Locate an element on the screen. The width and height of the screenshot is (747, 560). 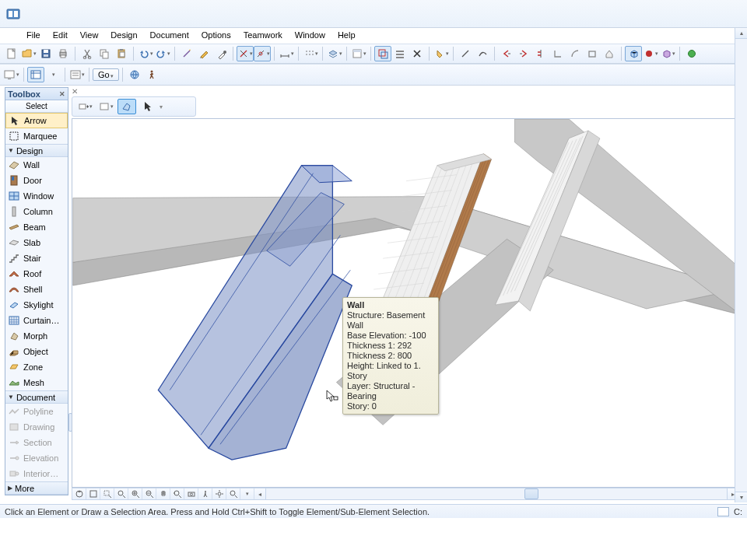
cut-button is located at coordinates (87, 54).